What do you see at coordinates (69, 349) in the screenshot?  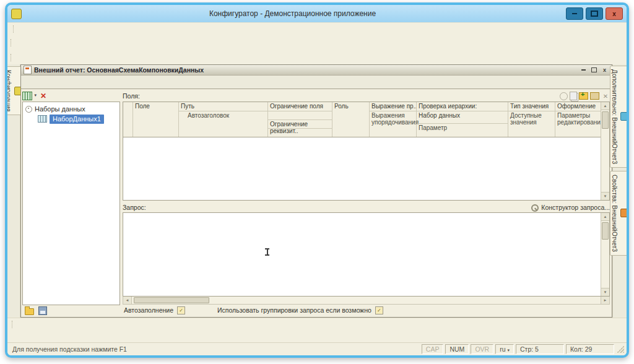 I see `status-hint: Для получения подсказки нажмите F1` at bounding box center [69, 349].